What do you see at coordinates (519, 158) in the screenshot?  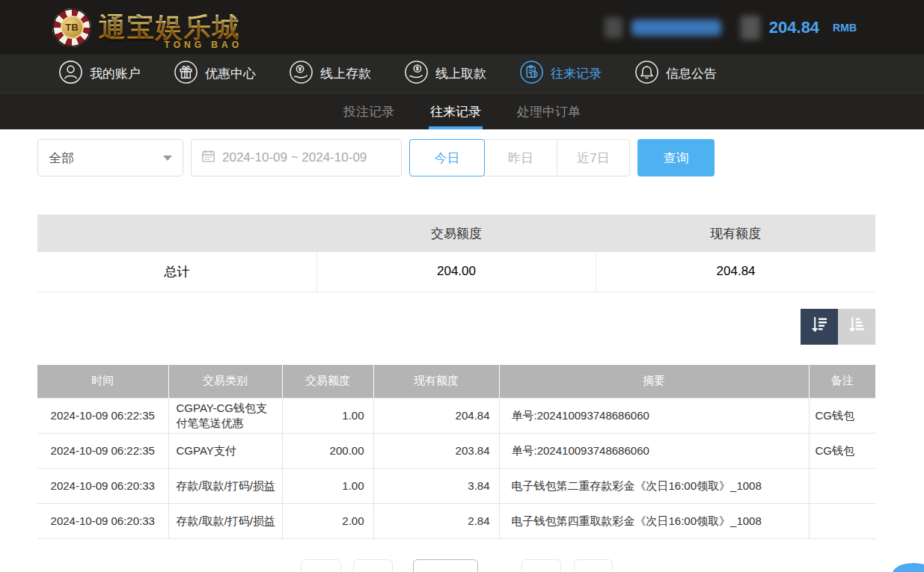 I see `quick-date-buttons: 今日 昨日 近7日` at bounding box center [519, 158].